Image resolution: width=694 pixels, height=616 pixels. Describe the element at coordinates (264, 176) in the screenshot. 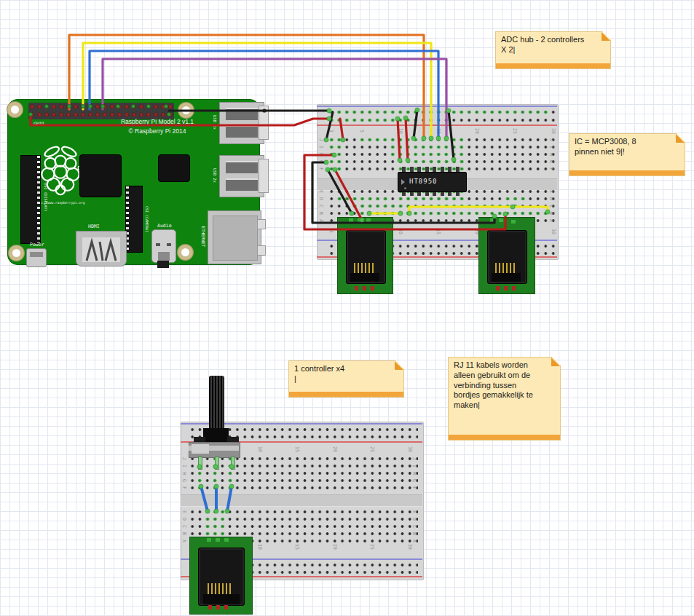

I see `usb-port-tip` at that location.